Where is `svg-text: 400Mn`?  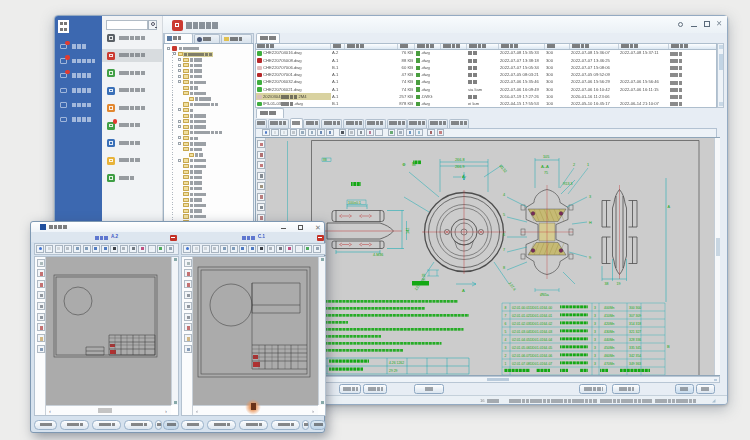
svg-text: 400Mn is located at coordinates (609, 308).